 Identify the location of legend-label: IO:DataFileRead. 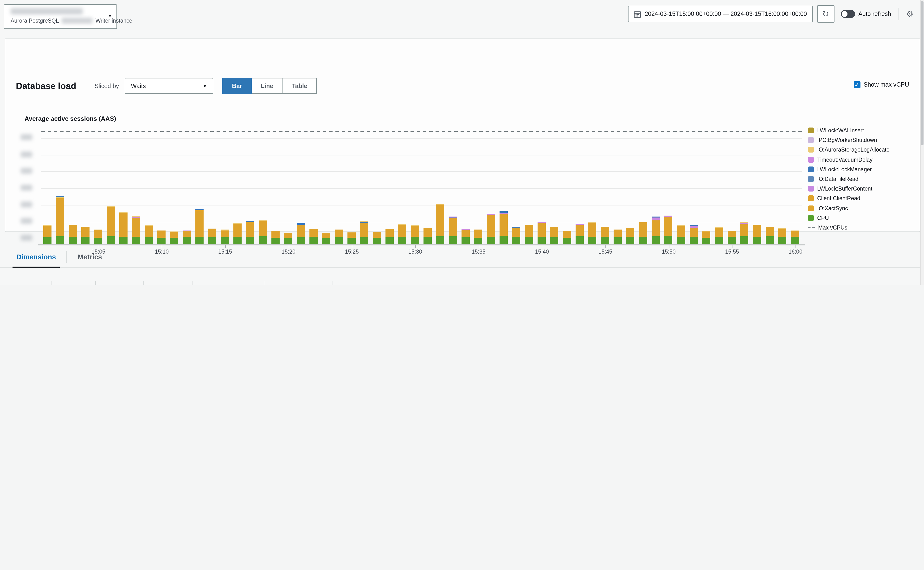
(838, 179).